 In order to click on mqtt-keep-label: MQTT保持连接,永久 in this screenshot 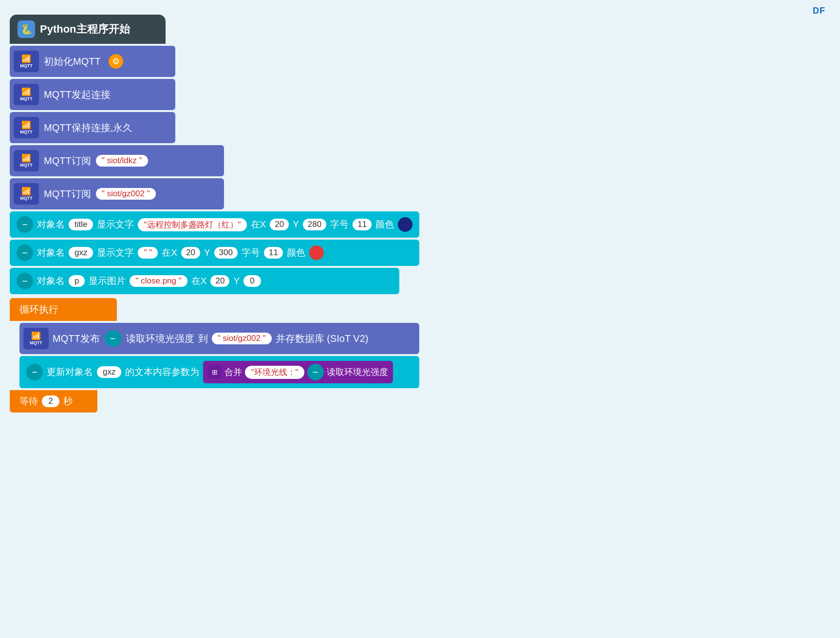, I will do `click(88, 128)`.